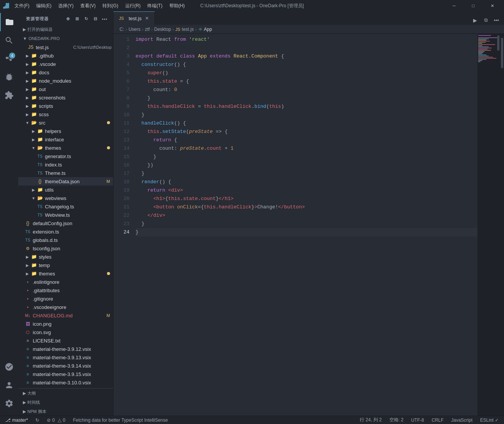 The image size is (504, 424). What do you see at coordinates (65, 106) in the screenshot?
I see `folder-scripts: ▶ 📁 scripts` at bounding box center [65, 106].